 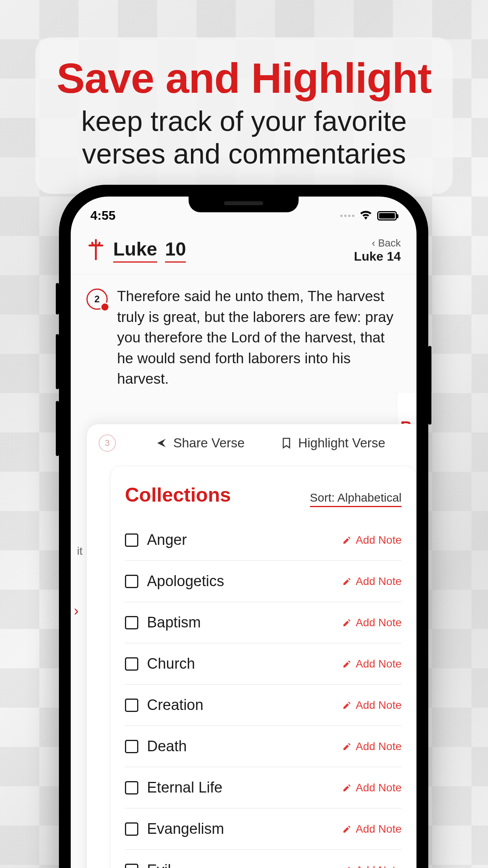 What do you see at coordinates (148, 865) in the screenshot?
I see `collection-left: Evil` at bounding box center [148, 865].